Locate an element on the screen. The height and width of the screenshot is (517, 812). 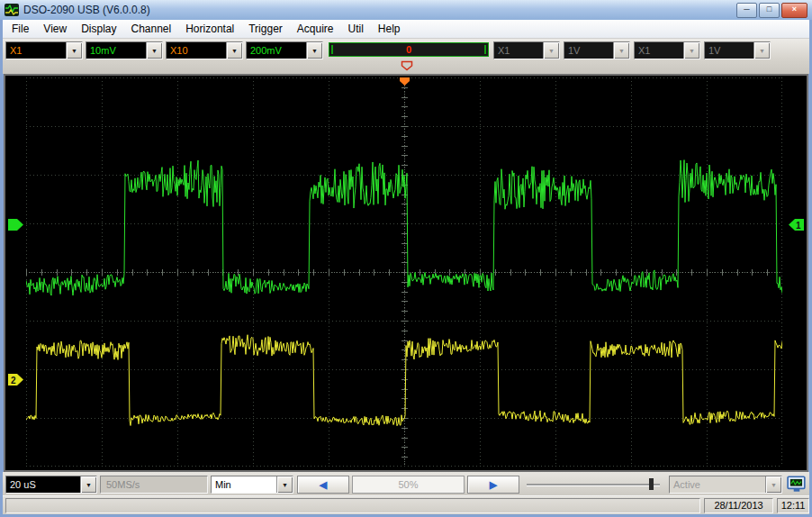
minimize-button: ─ is located at coordinates (747, 11).